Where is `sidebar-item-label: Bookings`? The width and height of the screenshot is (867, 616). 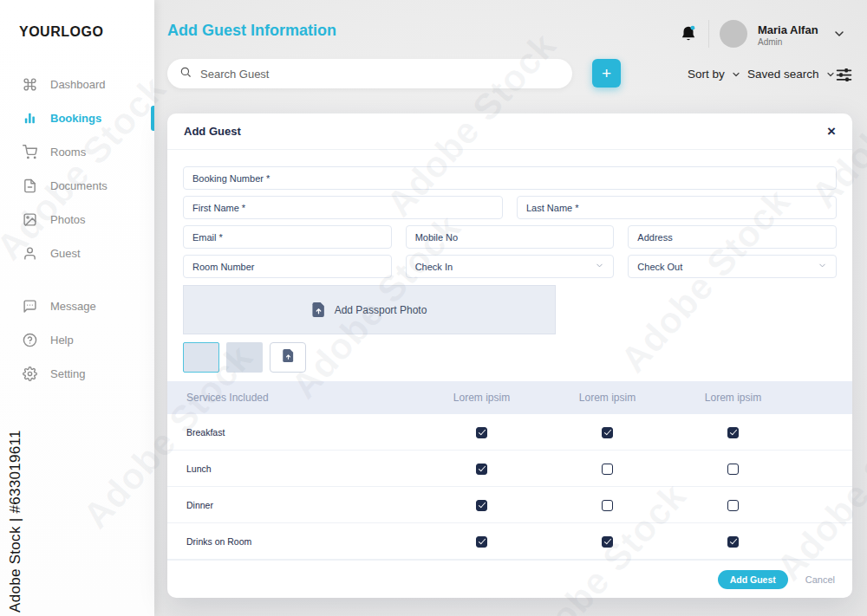 sidebar-item-label: Bookings is located at coordinates (76, 118).